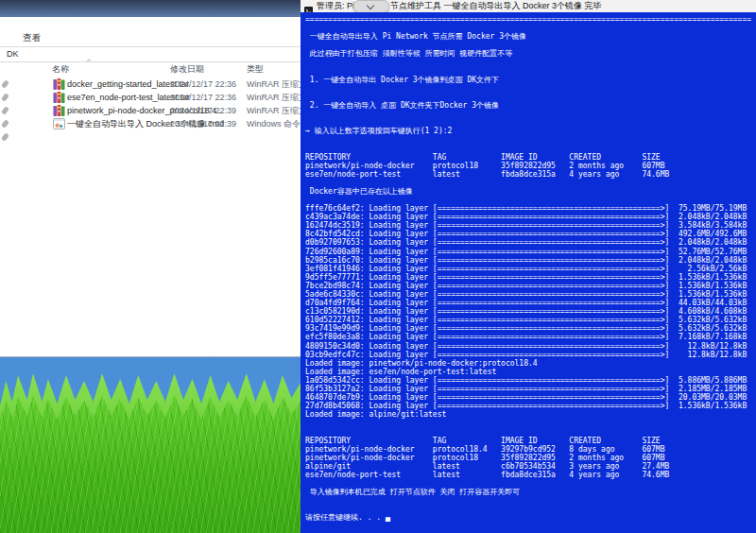 The width and height of the screenshot is (756, 533). Describe the element at coordinates (60, 69) in the screenshot. I see `column-header-name: 名称` at that location.